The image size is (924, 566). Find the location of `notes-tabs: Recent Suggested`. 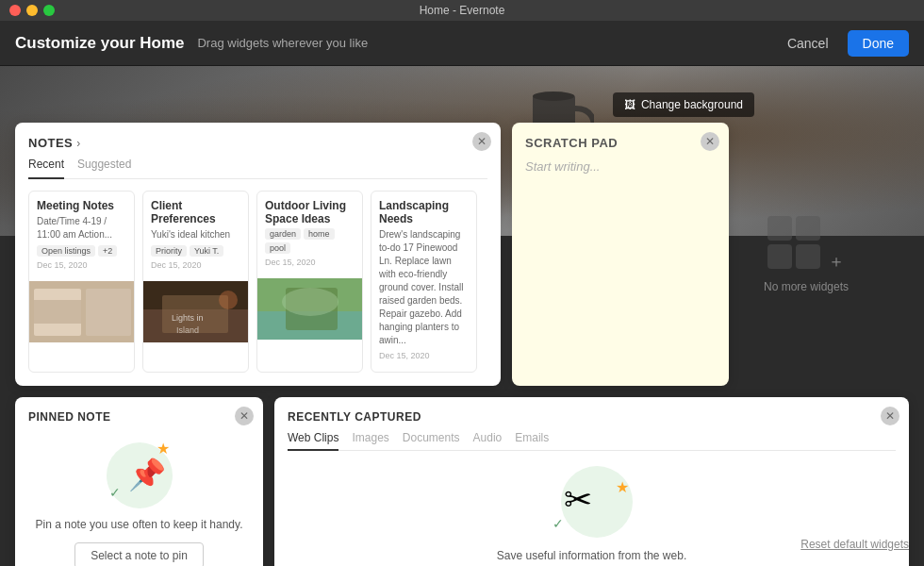

notes-tabs: Recent Suggested is located at coordinates (258, 168).